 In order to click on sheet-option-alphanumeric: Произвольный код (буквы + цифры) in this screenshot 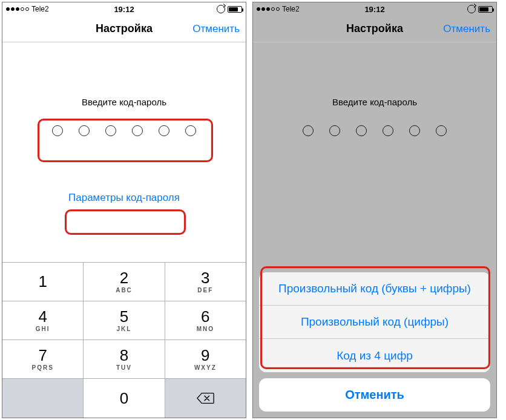, I will do `click(375, 289)`.